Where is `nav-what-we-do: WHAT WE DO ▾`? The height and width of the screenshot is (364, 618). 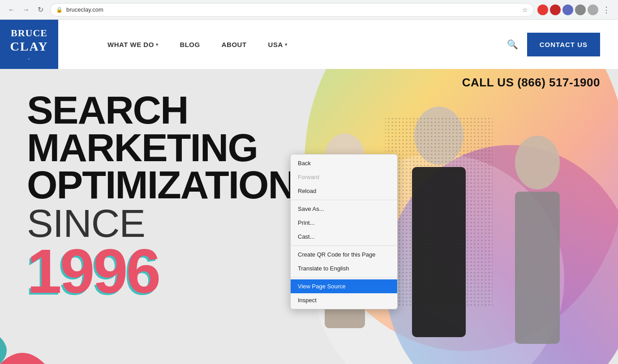 nav-what-we-do: WHAT WE DO ▾ is located at coordinates (133, 45).